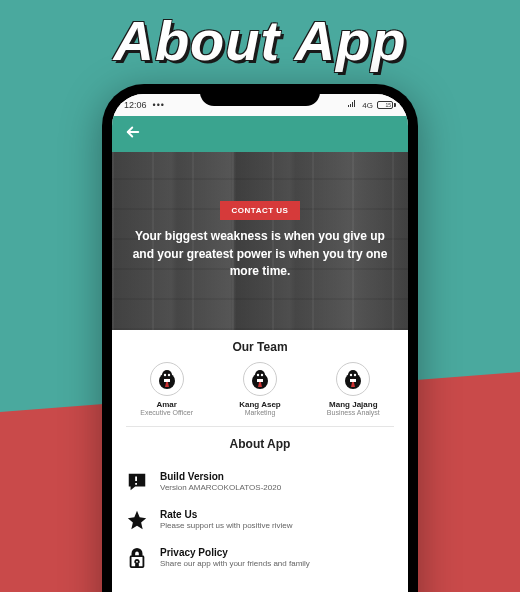 The image size is (520, 592). I want to click on member-role: Executive Officer, so click(166, 412).